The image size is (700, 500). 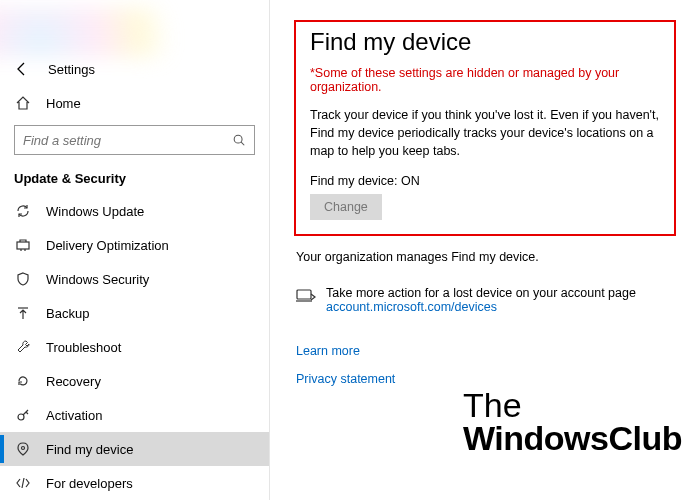 I want to click on change-button: Change, so click(x=346, y=207).